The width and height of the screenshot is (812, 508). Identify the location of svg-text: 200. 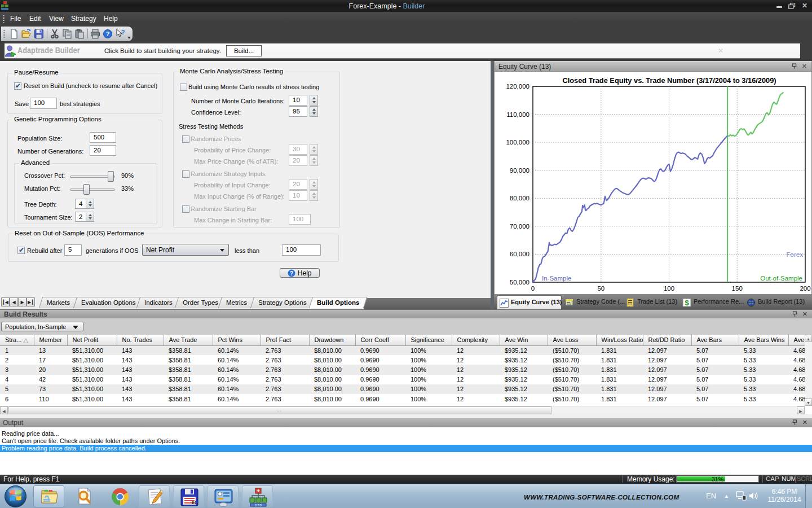
(805, 288).